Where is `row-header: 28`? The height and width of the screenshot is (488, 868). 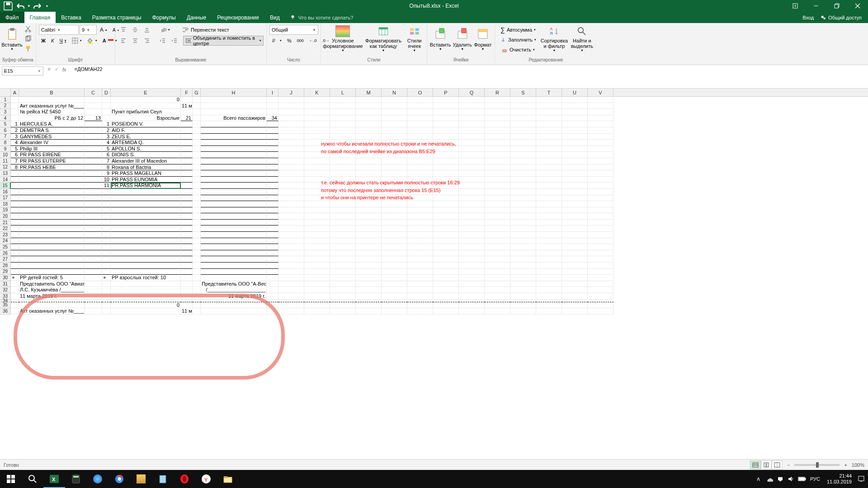
row-header: 28 is located at coordinates (5, 266).